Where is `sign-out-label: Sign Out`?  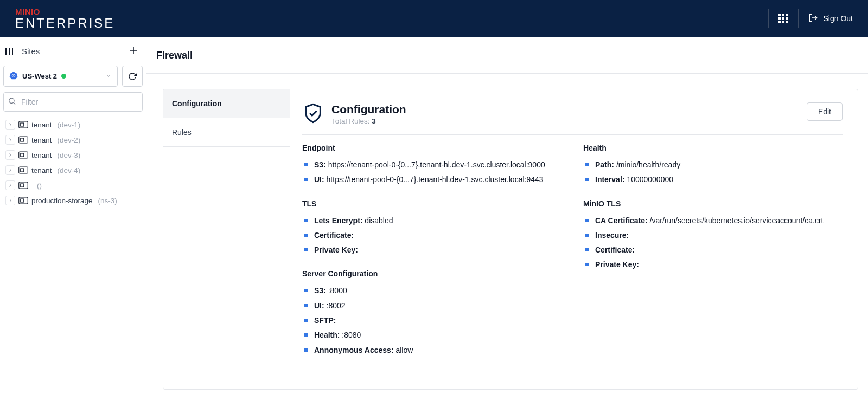 sign-out-label: Sign Out is located at coordinates (838, 18).